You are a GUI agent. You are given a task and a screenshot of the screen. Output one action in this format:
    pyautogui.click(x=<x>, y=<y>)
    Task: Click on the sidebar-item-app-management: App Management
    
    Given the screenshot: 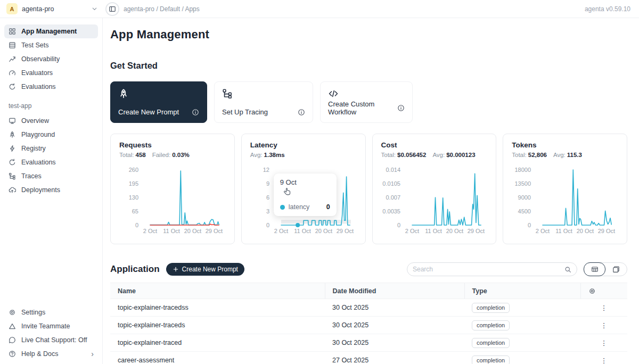 What is the action you would take?
    pyautogui.click(x=51, y=31)
    